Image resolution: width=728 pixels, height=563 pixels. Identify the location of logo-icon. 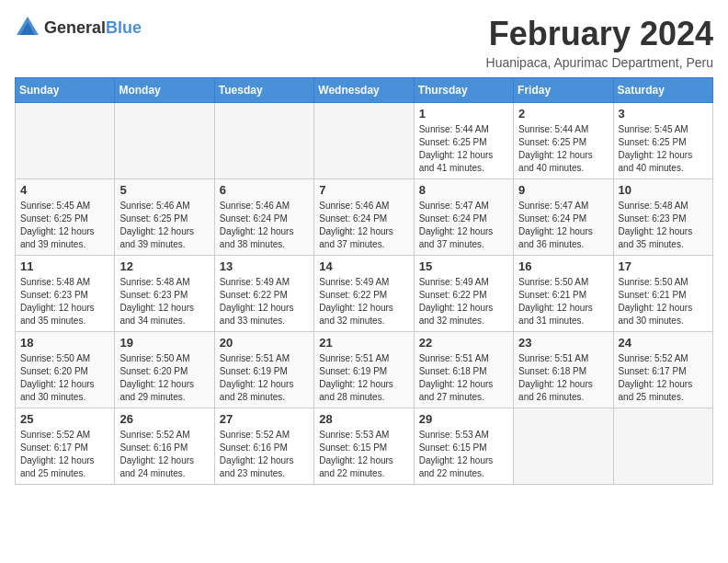
(28, 28).